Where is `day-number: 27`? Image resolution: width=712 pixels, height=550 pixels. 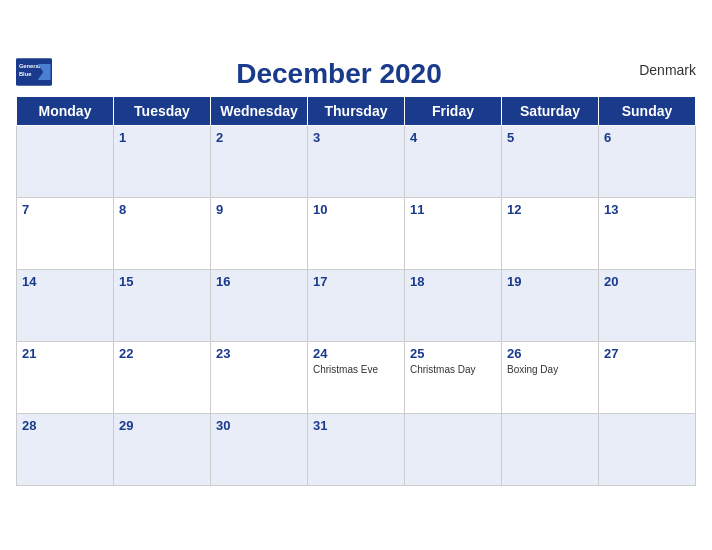
day-number: 27 is located at coordinates (647, 354).